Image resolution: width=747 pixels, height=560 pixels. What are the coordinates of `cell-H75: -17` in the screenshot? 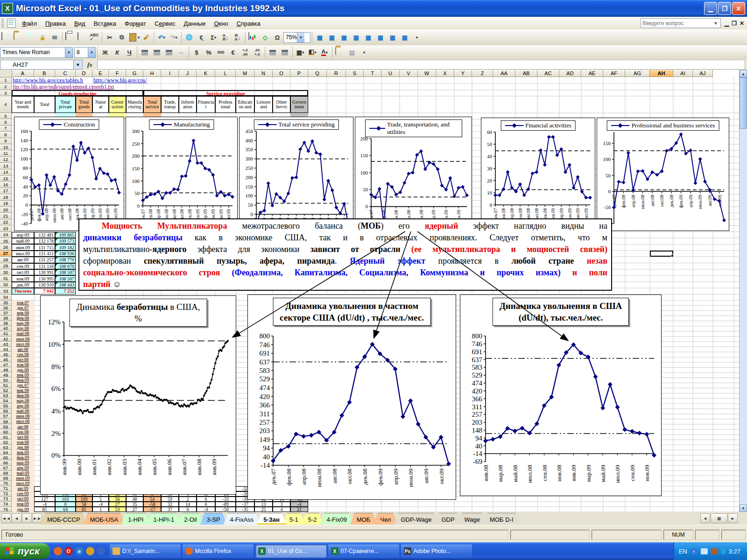 It's located at (152, 510).